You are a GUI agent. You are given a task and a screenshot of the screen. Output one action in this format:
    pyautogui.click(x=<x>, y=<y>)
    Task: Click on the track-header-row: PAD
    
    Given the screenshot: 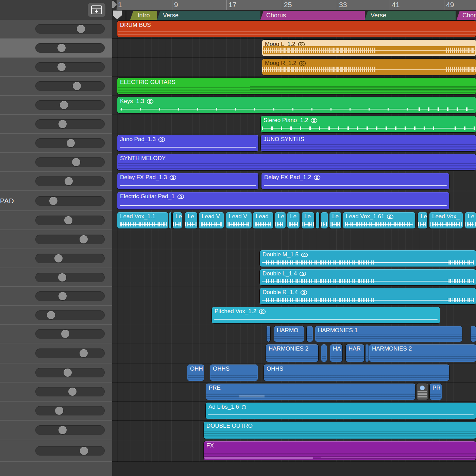 What is the action you would take?
    pyautogui.click(x=56, y=201)
    